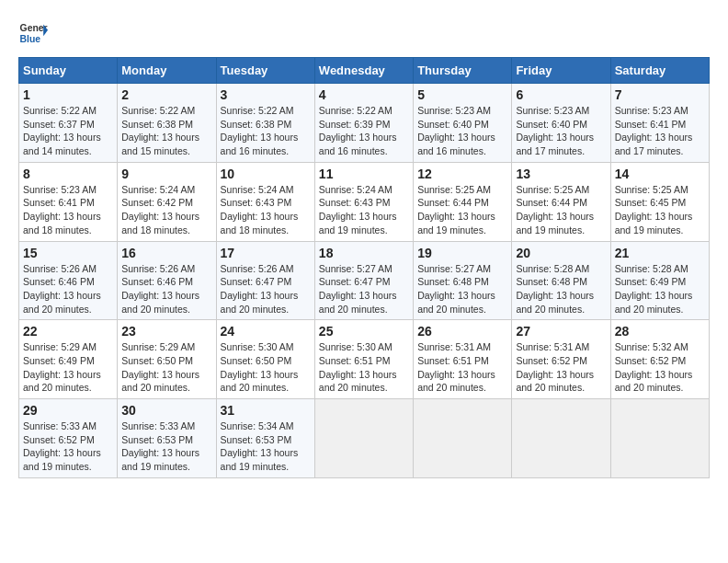  Describe the element at coordinates (462, 253) in the screenshot. I see `day-number: 19` at that location.